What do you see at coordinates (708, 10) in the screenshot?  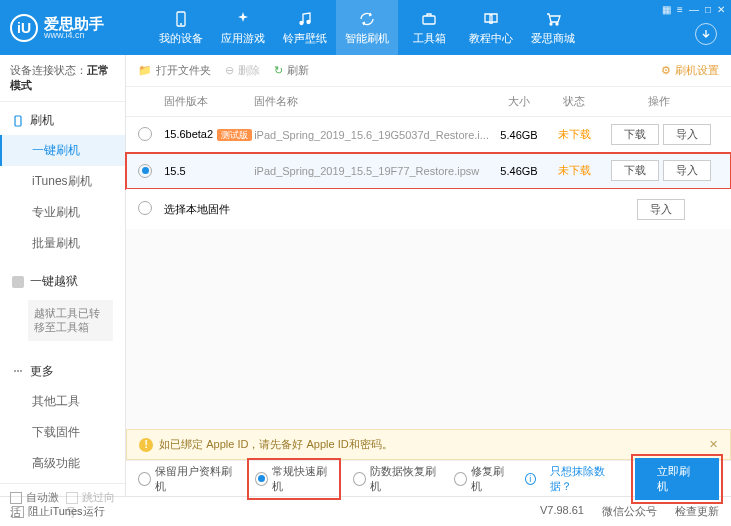 I see `maximize-icon: □` at bounding box center [708, 10].